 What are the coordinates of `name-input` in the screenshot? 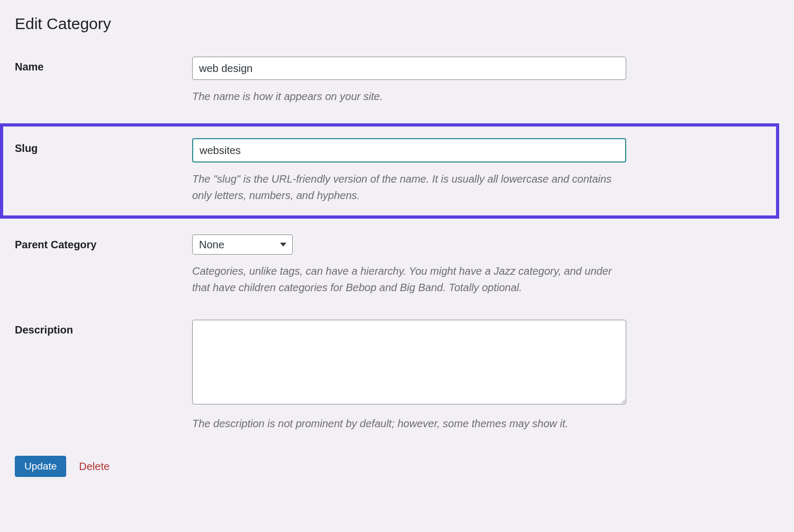 It's located at (409, 68).